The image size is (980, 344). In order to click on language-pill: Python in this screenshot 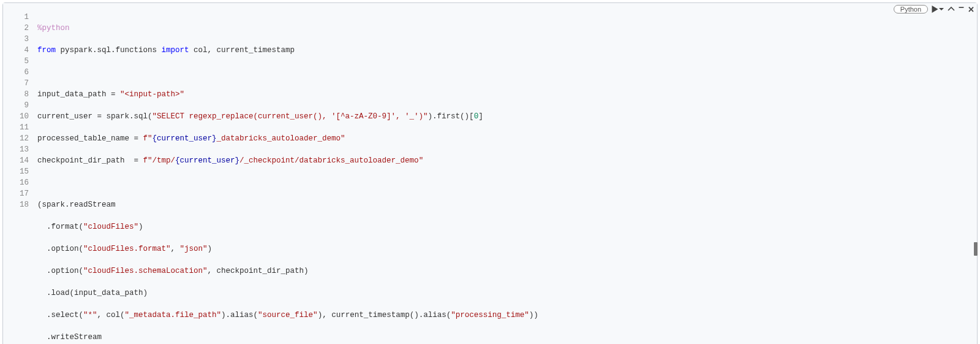, I will do `click(911, 9)`.